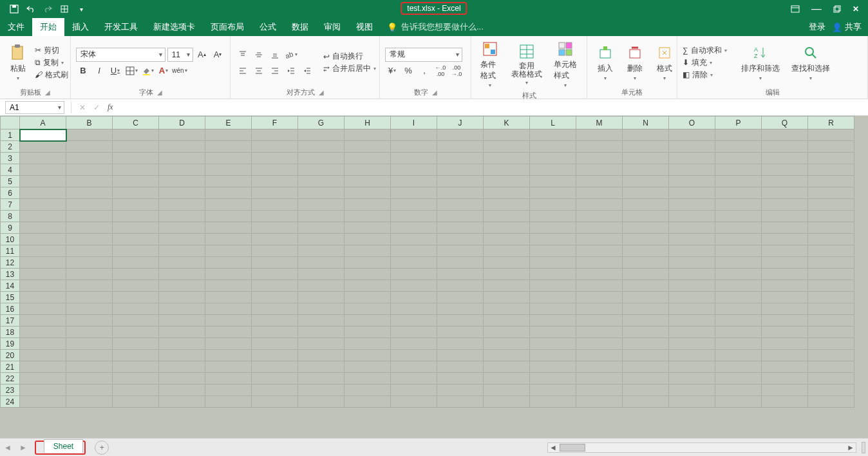 Image resolution: width=868 pixels, height=456 pixels. What do you see at coordinates (275, 55) in the screenshot?
I see `align-bottom-button` at bounding box center [275, 55].